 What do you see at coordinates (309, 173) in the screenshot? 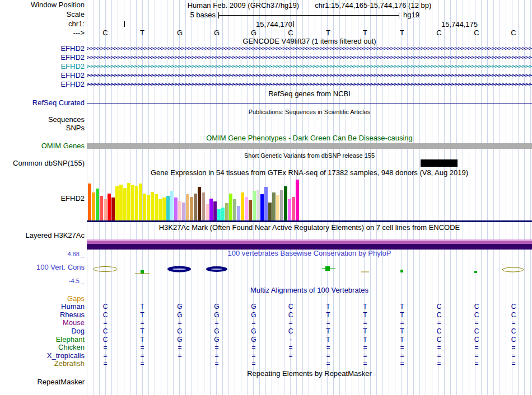
I see `track-title-gtex: Gene Expression in 54 tissues from GTEx …` at bounding box center [309, 173].